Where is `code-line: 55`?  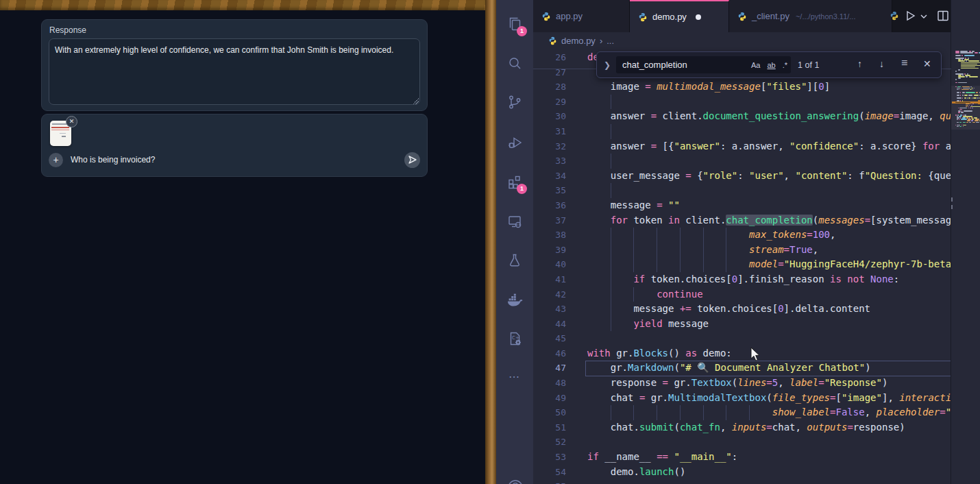
code-line: 55 is located at coordinates (724, 481).